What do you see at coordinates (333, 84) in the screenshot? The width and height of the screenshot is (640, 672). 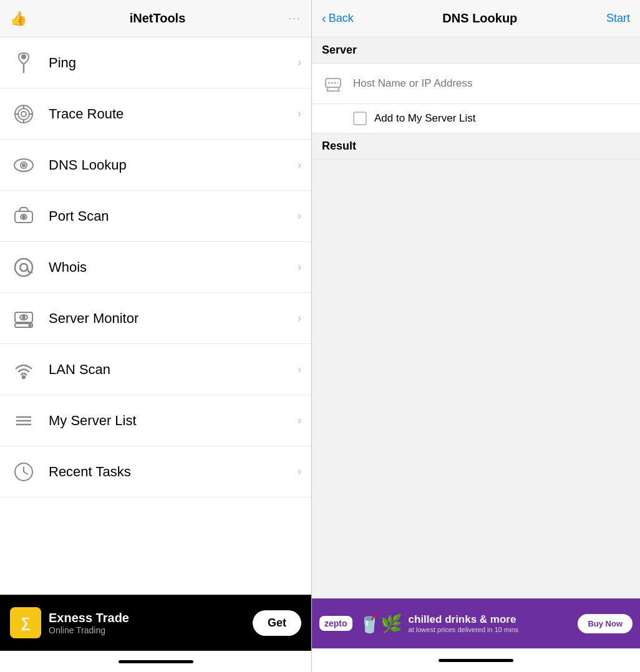 I see `server-device-icon` at bounding box center [333, 84].